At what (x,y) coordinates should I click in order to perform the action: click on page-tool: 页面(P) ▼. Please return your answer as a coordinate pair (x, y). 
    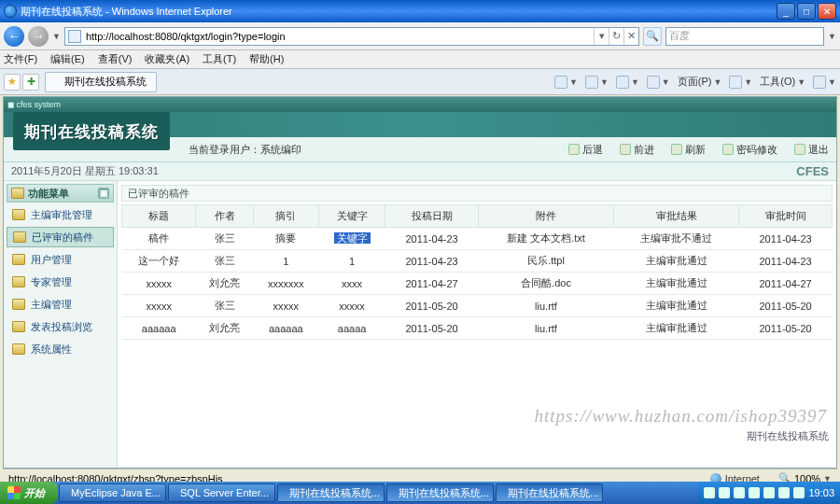
    Looking at the image, I should click on (700, 82).